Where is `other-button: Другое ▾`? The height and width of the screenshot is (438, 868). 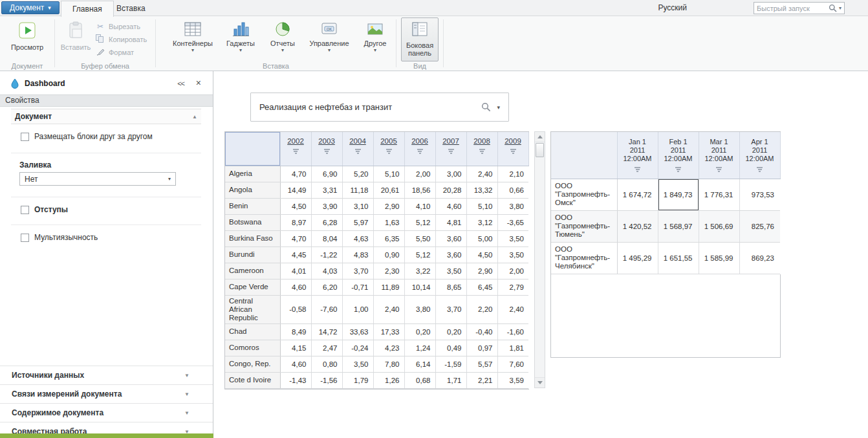 other-button: Другое ▾ is located at coordinates (375, 39).